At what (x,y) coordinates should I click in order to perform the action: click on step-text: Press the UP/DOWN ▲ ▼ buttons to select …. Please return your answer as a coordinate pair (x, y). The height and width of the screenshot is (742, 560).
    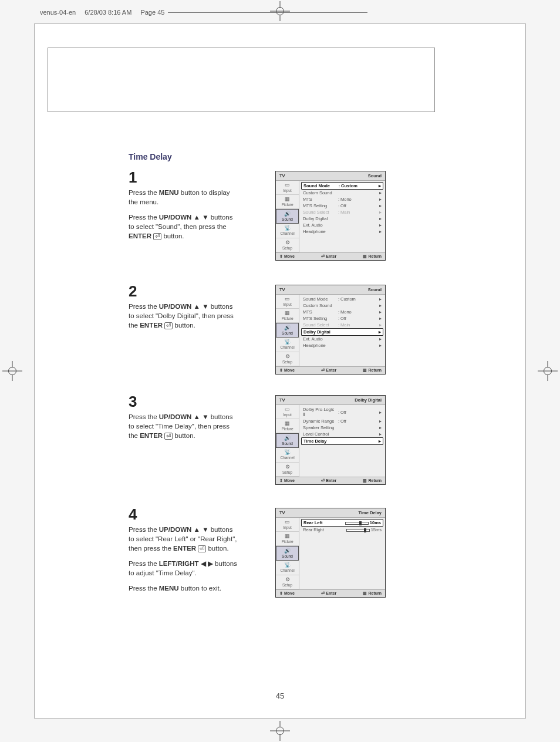
    Looking at the image, I should click on (184, 316).